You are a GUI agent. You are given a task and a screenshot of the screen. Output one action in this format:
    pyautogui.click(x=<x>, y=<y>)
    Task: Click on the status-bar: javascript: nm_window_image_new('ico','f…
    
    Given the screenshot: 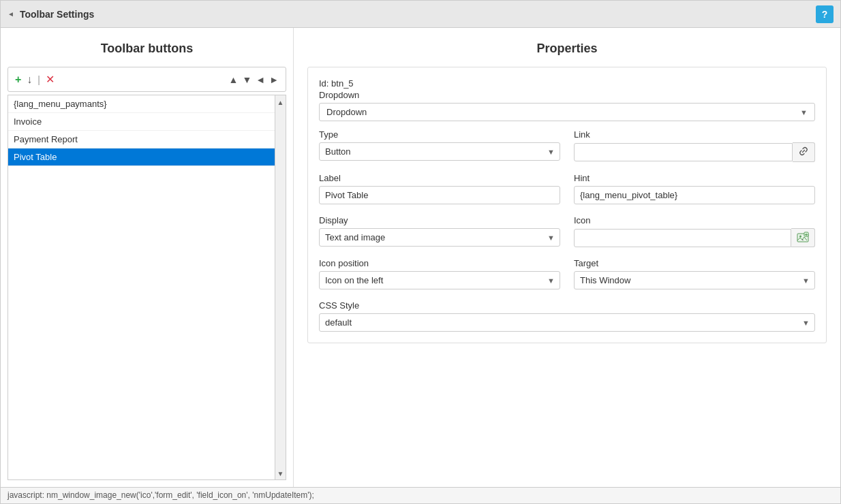 What is the action you would take?
    pyautogui.click(x=420, y=495)
    